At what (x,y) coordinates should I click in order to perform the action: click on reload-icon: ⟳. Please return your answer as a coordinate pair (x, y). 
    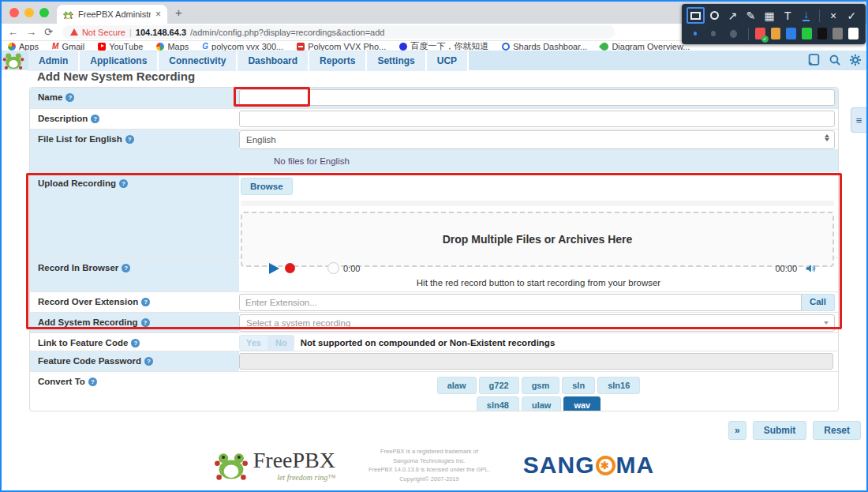
    Looking at the image, I should click on (49, 32).